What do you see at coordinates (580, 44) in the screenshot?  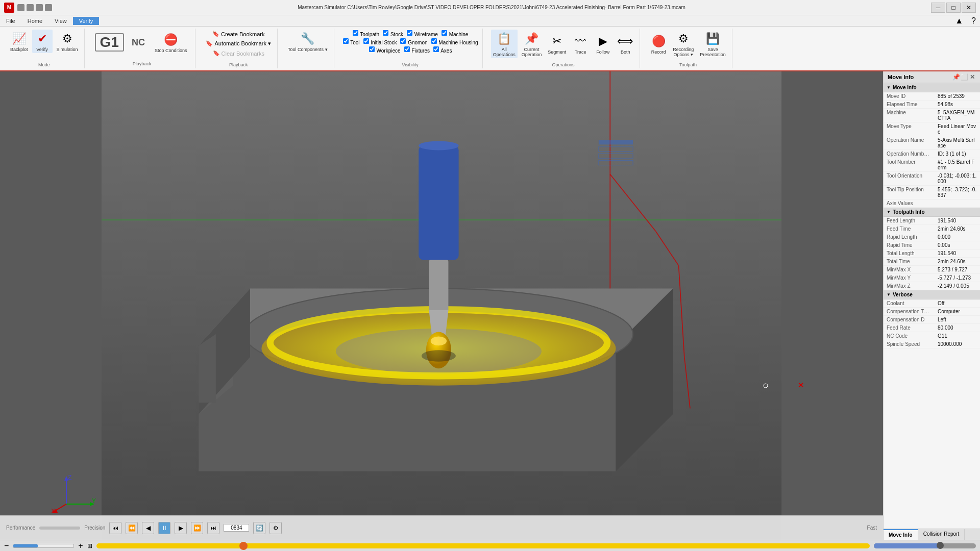 I see `trace-button: 〰 Trace` at bounding box center [580, 44].